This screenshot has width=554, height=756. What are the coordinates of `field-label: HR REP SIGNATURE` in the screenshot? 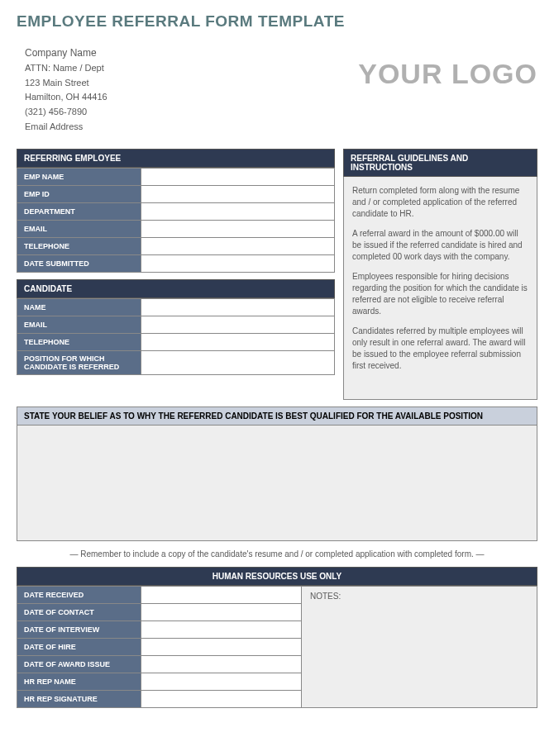 It's located at (79, 699).